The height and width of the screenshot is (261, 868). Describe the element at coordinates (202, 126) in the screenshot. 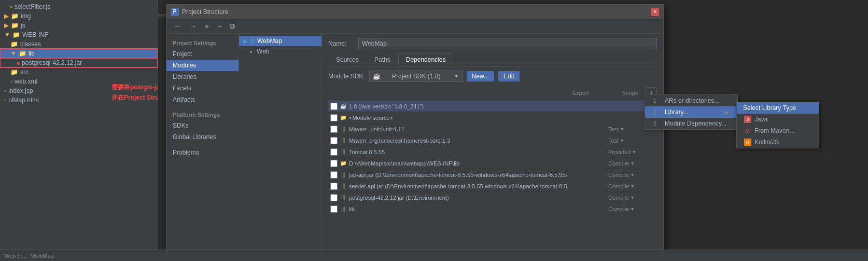

I see `sidebar-item-sdks: SDKs` at that location.